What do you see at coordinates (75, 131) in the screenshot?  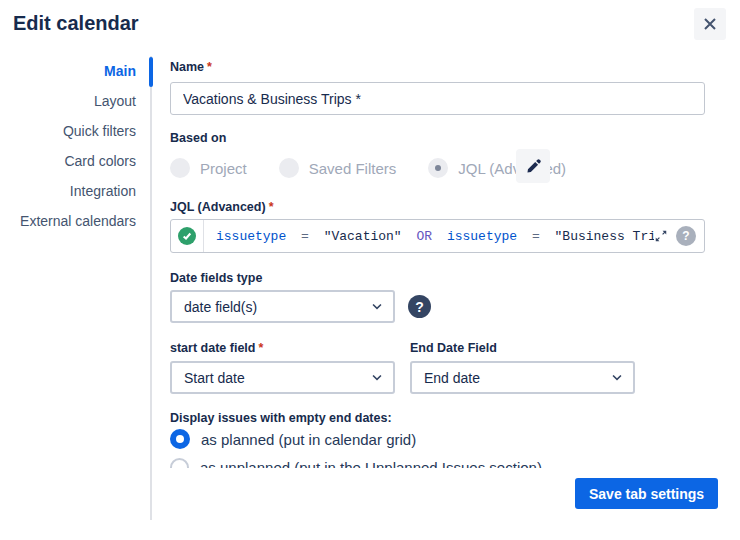 I see `sidebar-item-quick-filters: Quick filters` at bounding box center [75, 131].